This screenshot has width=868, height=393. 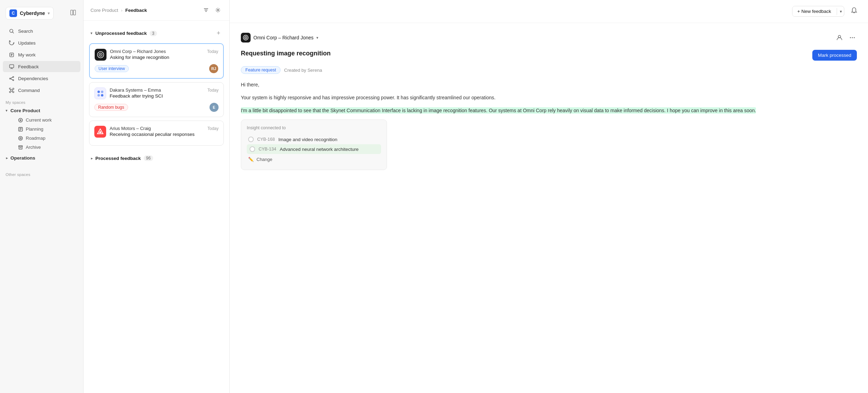 What do you see at coordinates (148, 158) in the screenshot?
I see `processed-count: 96` at bounding box center [148, 158].